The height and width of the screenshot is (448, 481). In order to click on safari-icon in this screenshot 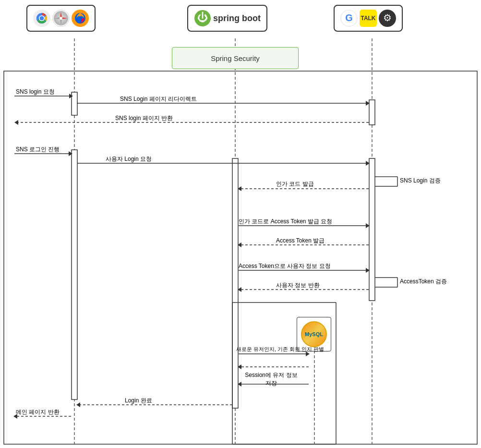, I will do `click(61, 18)`.